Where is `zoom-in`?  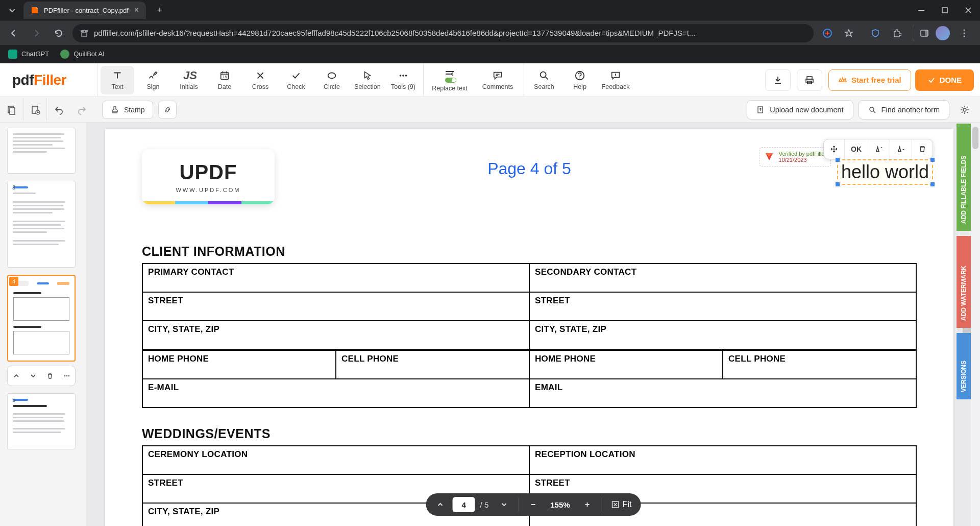
zoom-in is located at coordinates (587, 505).